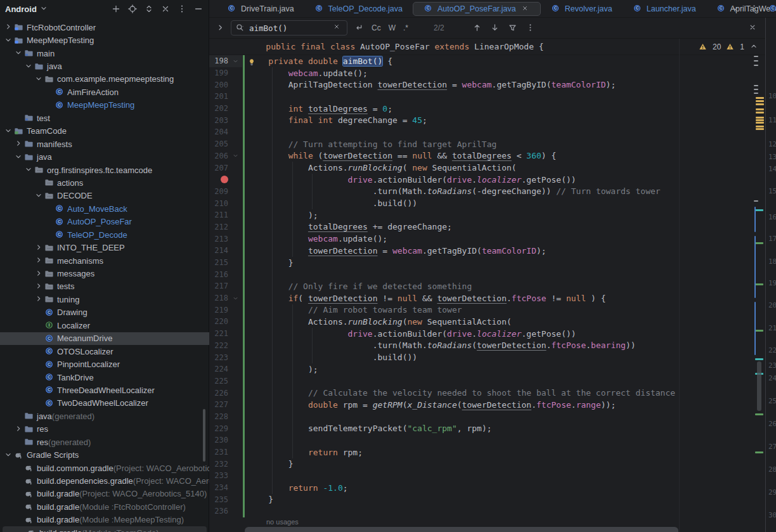  Describe the element at coordinates (289, 28) in the screenshot. I see `search-input: aimBot()` at that location.